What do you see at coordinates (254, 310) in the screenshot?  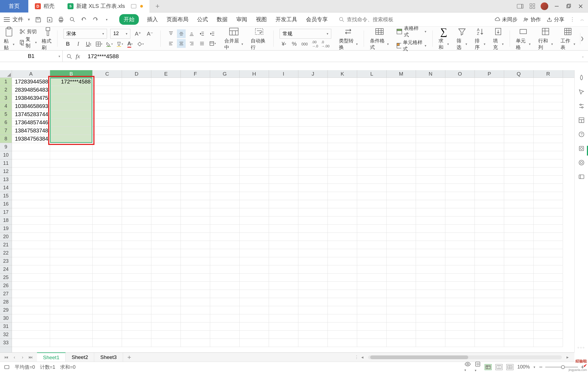 I see `cell-H29` at bounding box center [254, 310].